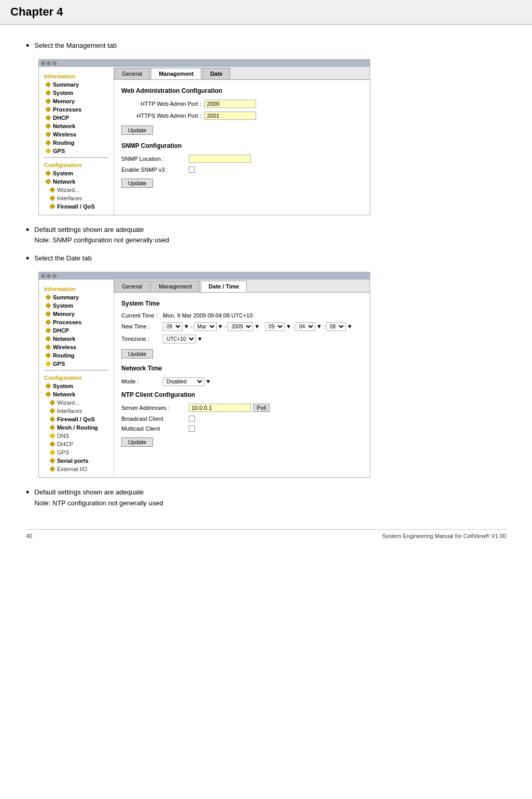  What do you see at coordinates (216, 74) in the screenshot?
I see `tab-date-1: Date` at bounding box center [216, 74].